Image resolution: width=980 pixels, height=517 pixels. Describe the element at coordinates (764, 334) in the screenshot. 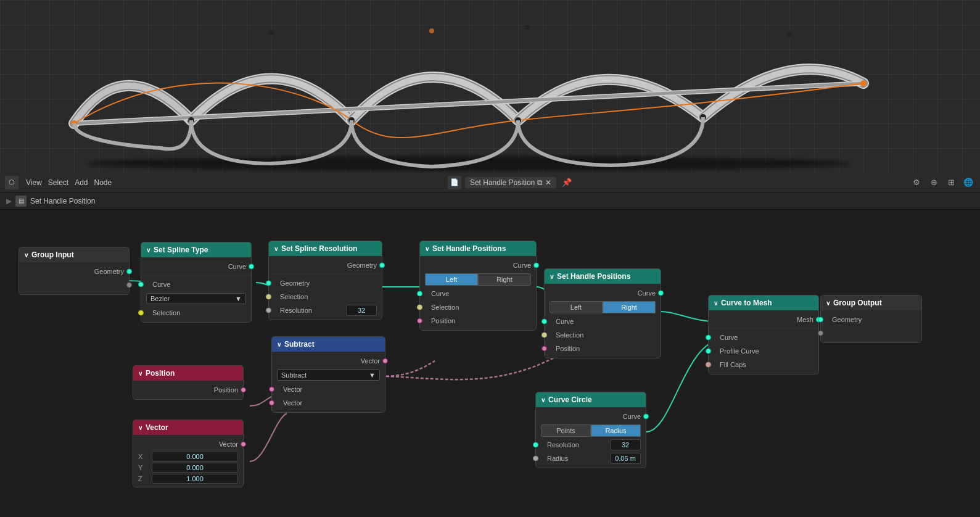

I see `node-curve-to-mesh: ∨ Curve to Mesh Mesh Curve Profile Curve` at that location.